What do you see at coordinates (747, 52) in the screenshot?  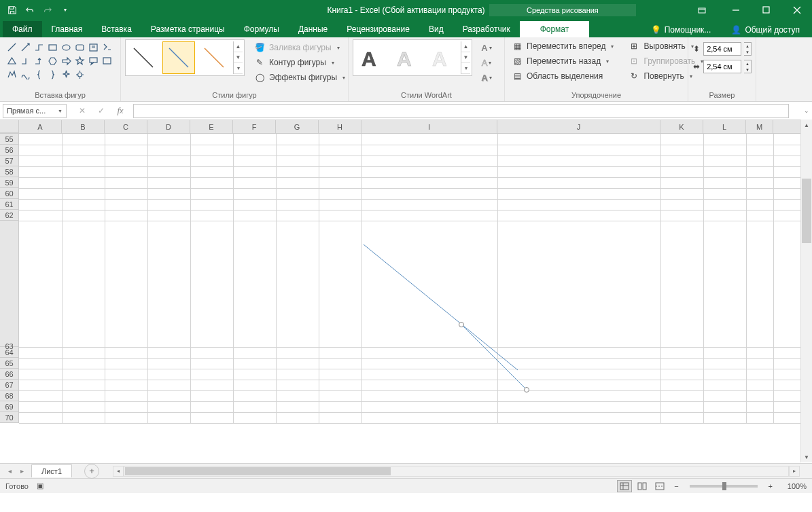 I see `height-down-button: ▼` at bounding box center [747, 52].